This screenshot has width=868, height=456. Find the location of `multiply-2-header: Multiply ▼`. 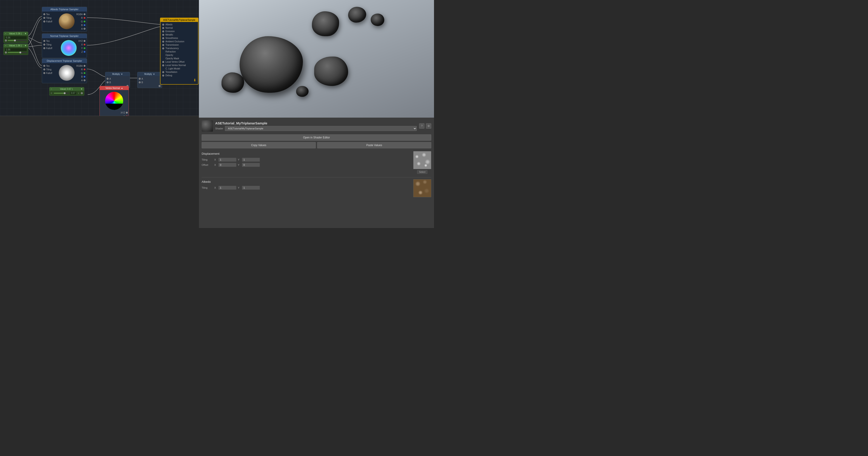

multiply-2-header: Multiply ▼ is located at coordinates (150, 74).